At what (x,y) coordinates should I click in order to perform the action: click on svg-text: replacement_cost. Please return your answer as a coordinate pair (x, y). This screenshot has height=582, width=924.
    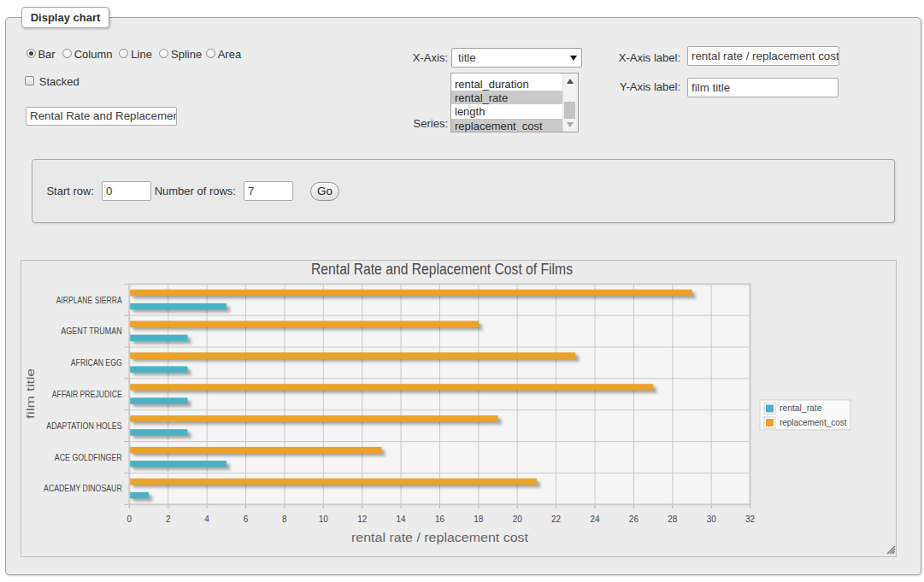
    Looking at the image, I should click on (813, 422).